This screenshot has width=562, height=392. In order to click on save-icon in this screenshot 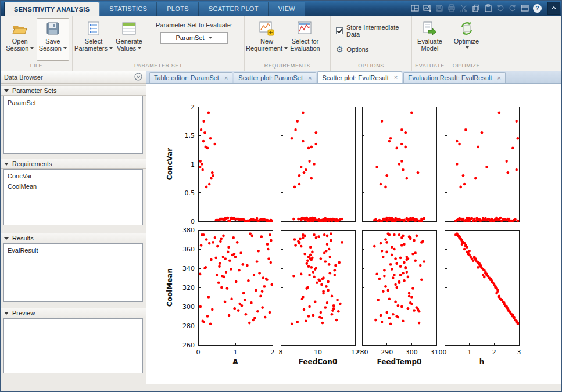, I will do `click(439, 8)`.